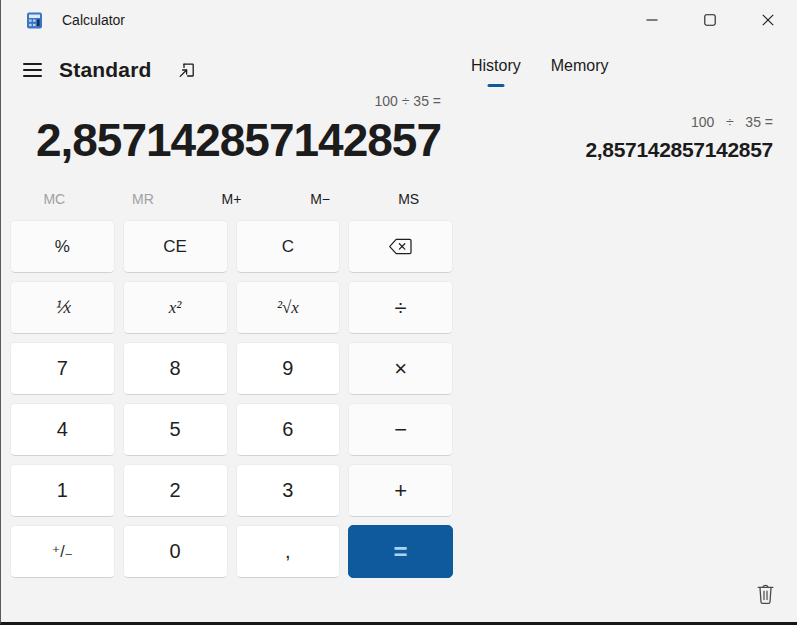 The height and width of the screenshot is (625, 797). Describe the element at coordinates (652, 20) in the screenshot. I see `minimize-icon` at that location.